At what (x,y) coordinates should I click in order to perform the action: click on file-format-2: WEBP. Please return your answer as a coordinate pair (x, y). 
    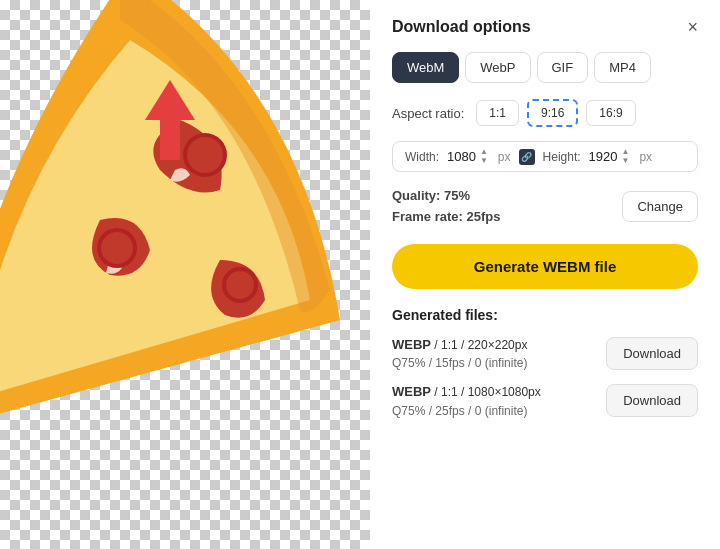
    Looking at the image, I should click on (412, 392).